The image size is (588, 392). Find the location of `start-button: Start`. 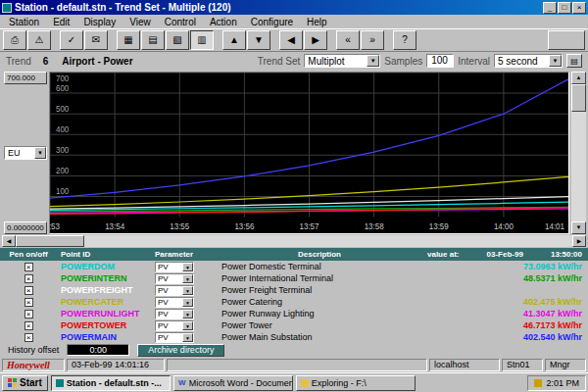

start-button: Start is located at coordinates (25, 383).